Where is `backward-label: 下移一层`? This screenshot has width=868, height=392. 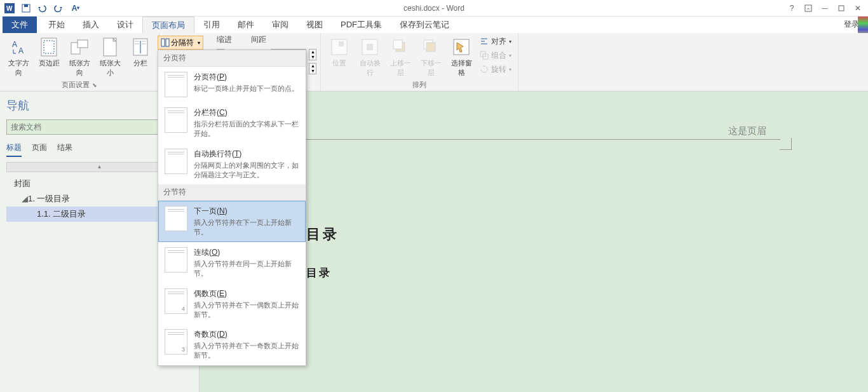 backward-label: 下移一层 is located at coordinates (431, 68).